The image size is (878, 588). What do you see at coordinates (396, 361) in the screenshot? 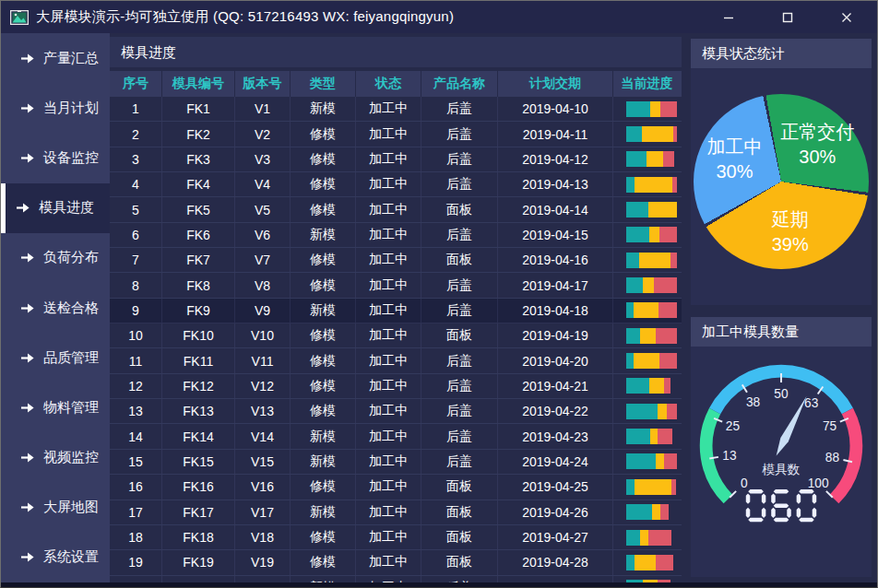
I see `table-row: 11 FK11 V11 修模 加工中 后盖 2019-04-20` at bounding box center [396, 361].